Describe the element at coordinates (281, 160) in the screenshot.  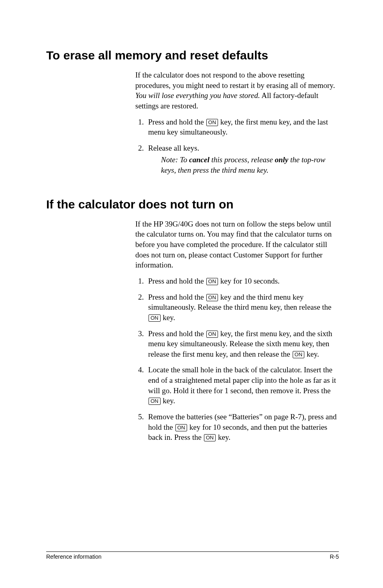
I see `note-only: only` at that location.